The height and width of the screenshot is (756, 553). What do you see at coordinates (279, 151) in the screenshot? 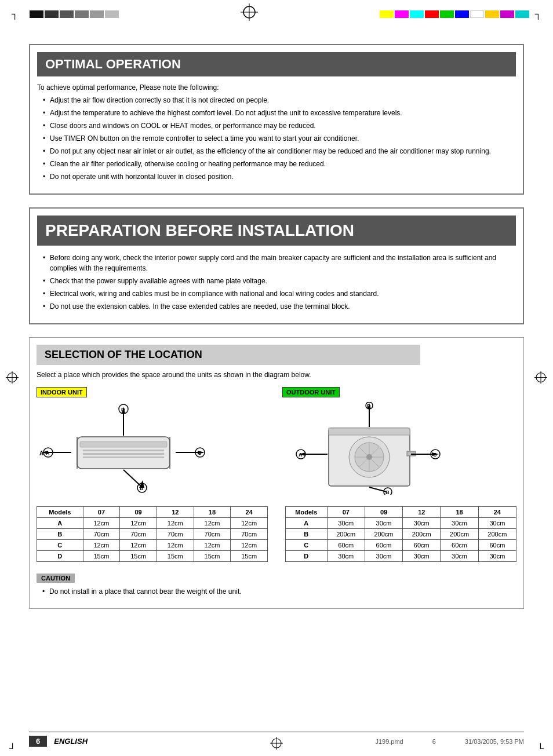
I see `bullet-5: Do not put any object near air inlet or …` at bounding box center [279, 151].